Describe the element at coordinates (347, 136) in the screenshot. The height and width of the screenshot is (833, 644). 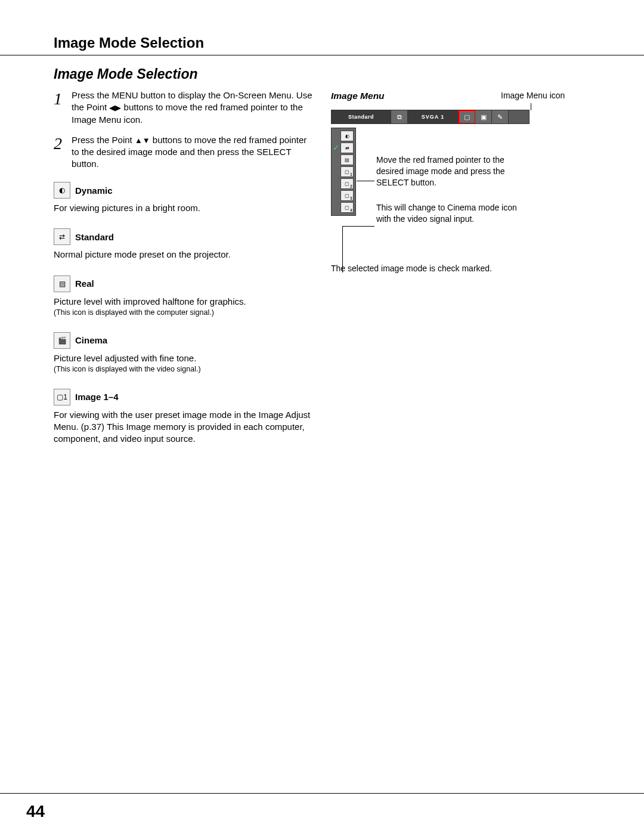
I see `menu-item-dynamic: ◐` at that location.